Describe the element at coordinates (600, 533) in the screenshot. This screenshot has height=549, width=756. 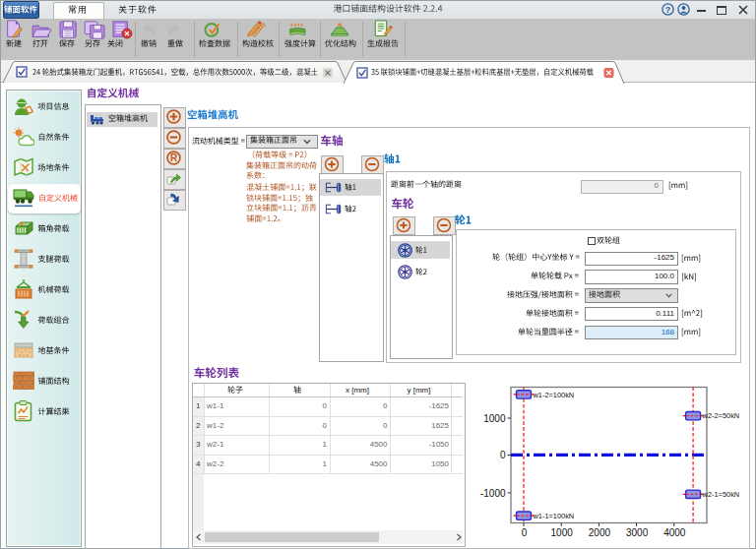
I see `svg-text: 2000` at that location.